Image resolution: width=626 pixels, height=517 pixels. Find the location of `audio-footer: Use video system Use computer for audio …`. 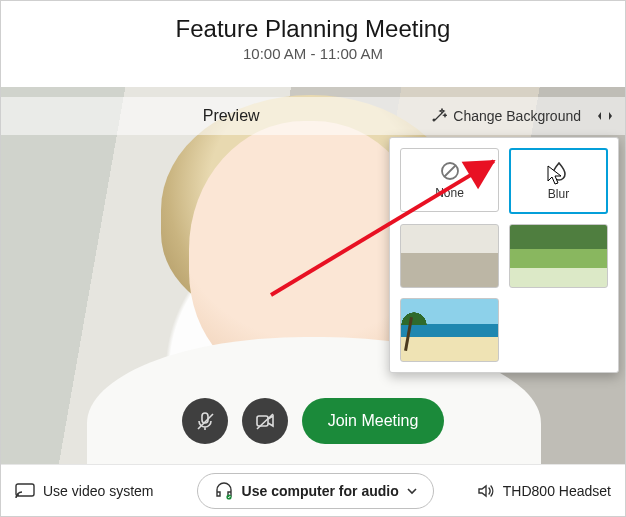

audio-footer: Use video system Use computer for audio … is located at coordinates (313, 490).